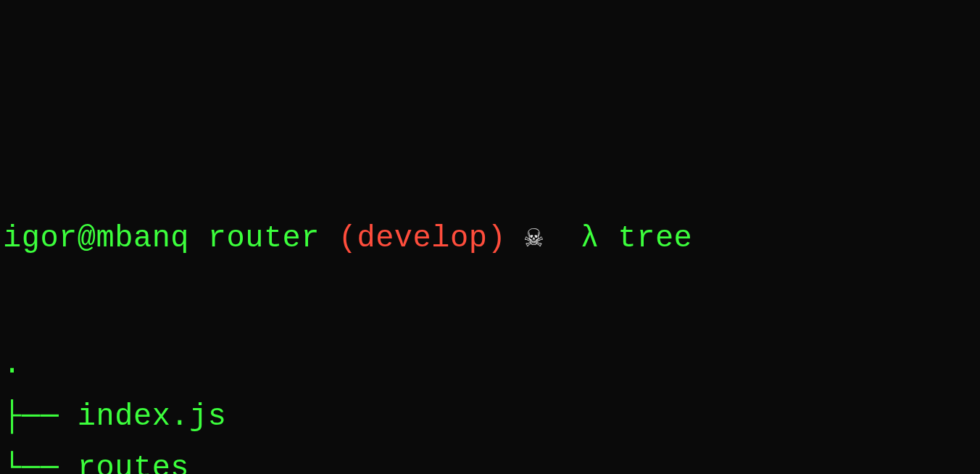  I want to click on prompt-space5, so click(609, 238).